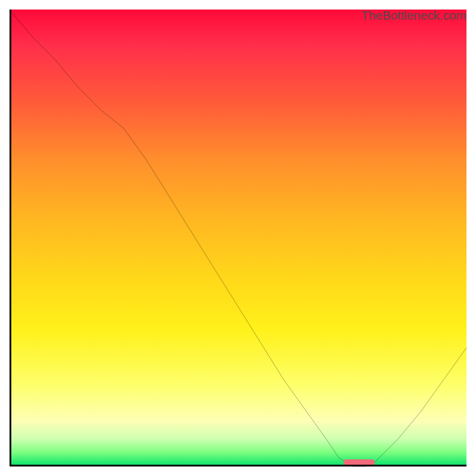  I want to click on watermark-text: TheBottleneck.com, so click(414, 15).